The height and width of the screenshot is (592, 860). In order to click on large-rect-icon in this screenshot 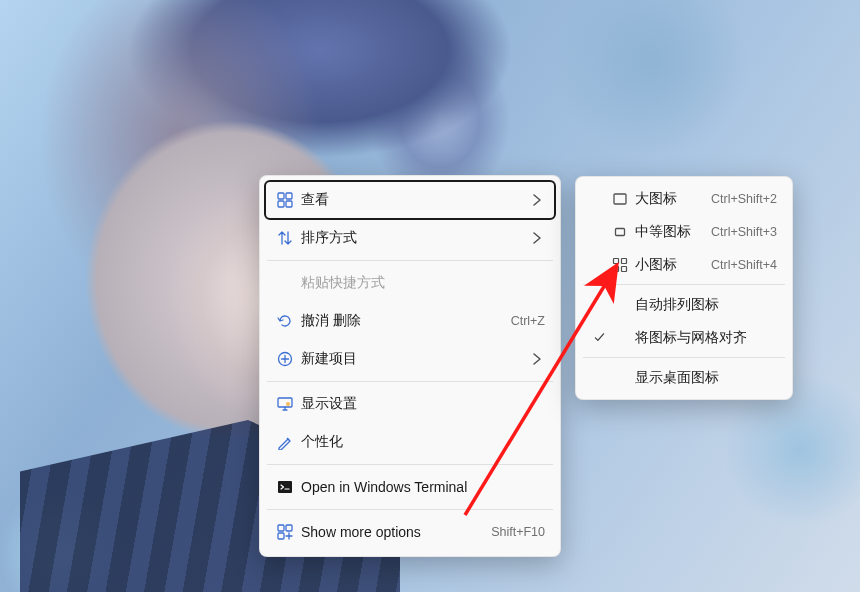, I will do `click(620, 199)`.